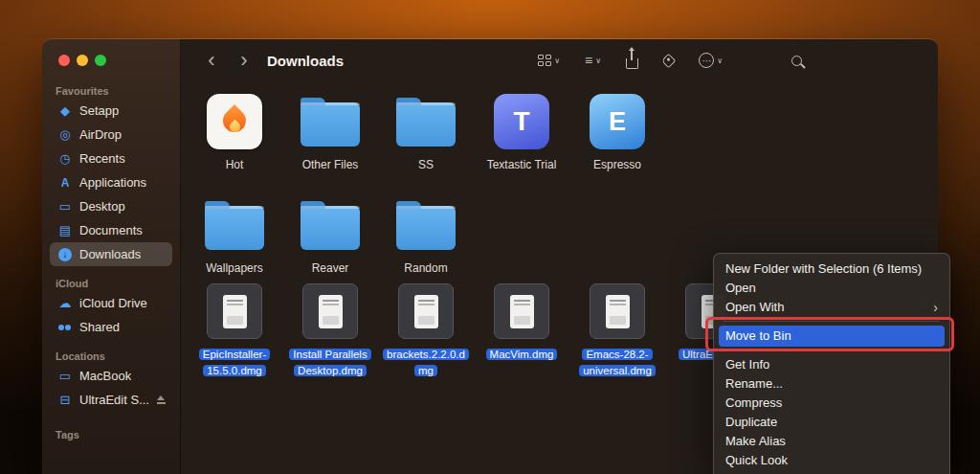 Image resolution: width=980 pixels, height=474 pixels. What do you see at coordinates (832, 336) in the screenshot?
I see `menu-item-move-to-bin: Move to Bin` at bounding box center [832, 336].